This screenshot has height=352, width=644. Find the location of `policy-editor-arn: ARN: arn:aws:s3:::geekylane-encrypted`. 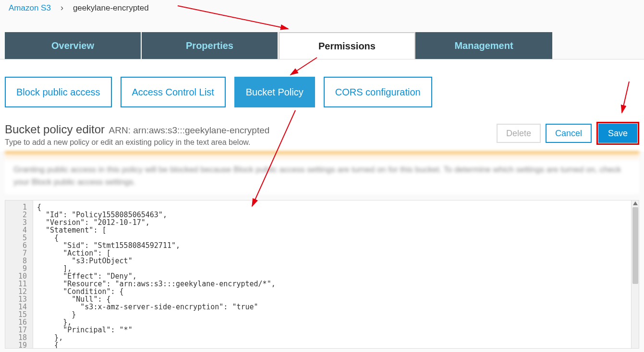

policy-editor-arn: ARN: arn:aws:s3:::geekylane-encrypted is located at coordinates (189, 130).